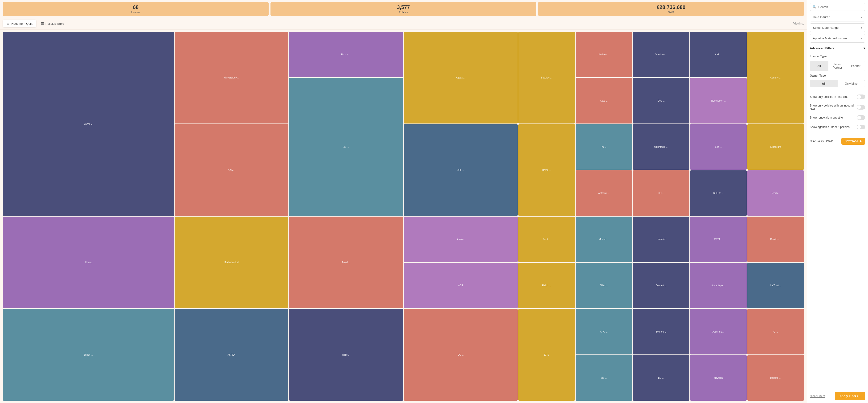  Describe the element at coordinates (661, 55) in the screenshot. I see `quilt-cell-gresham: Gresham ...` at that location.